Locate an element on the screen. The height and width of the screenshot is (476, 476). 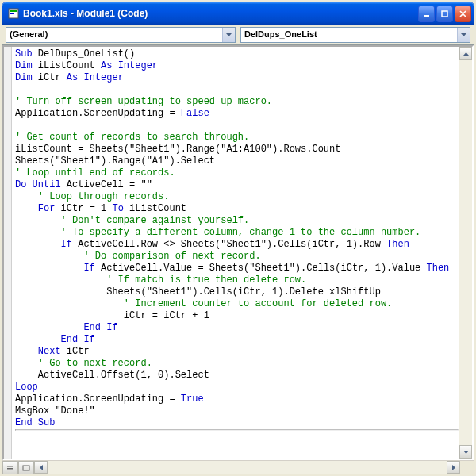
object-dropdown-value: (General) is located at coordinates (114, 35).